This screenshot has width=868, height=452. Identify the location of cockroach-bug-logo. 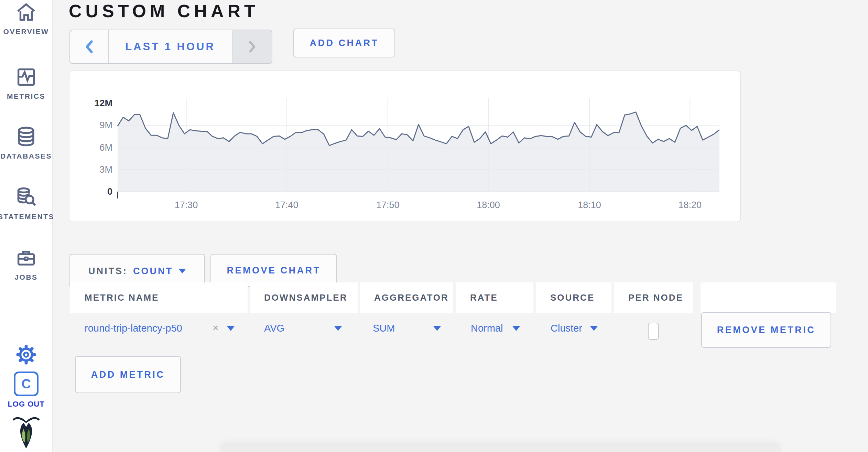
(26, 432).